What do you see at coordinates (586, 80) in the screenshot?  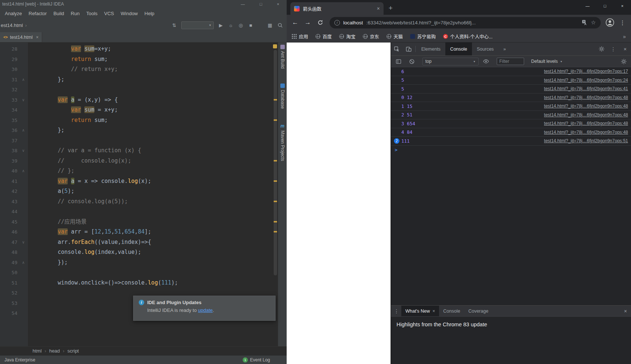 I see `source-location-link: test14.html?_ijt=78j…6fjnl2bgon9n7ops:24` at bounding box center [586, 80].